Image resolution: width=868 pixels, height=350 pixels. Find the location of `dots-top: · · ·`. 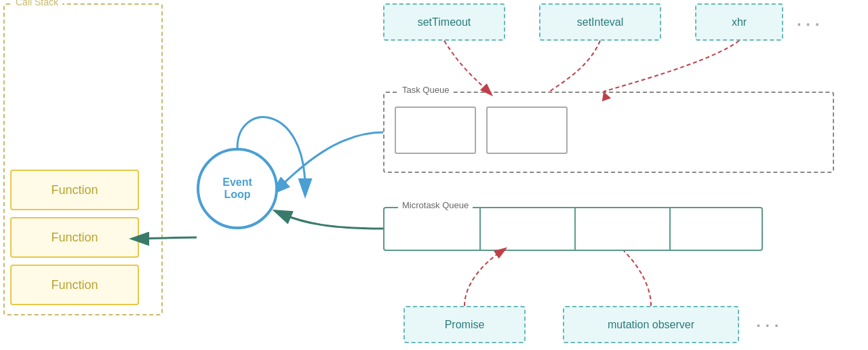

dots-top: · · · is located at coordinates (808, 24).